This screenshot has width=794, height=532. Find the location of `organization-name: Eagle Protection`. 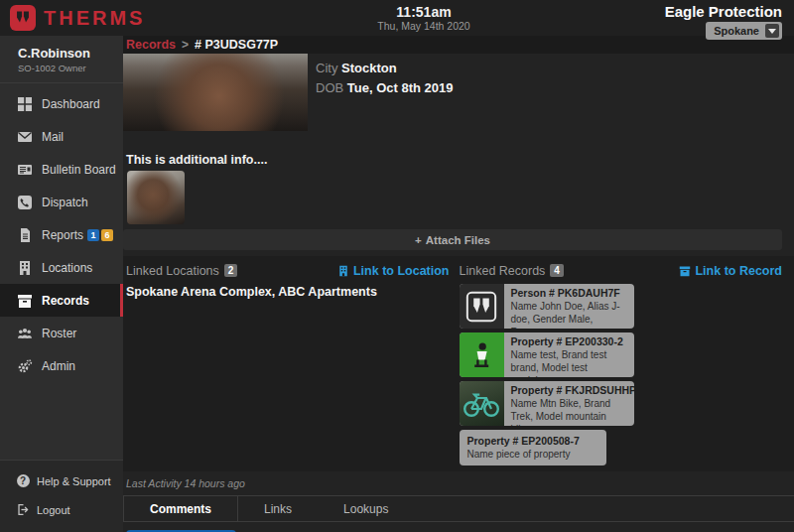

organization-name: Eagle Protection is located at coordinates (724, 12).